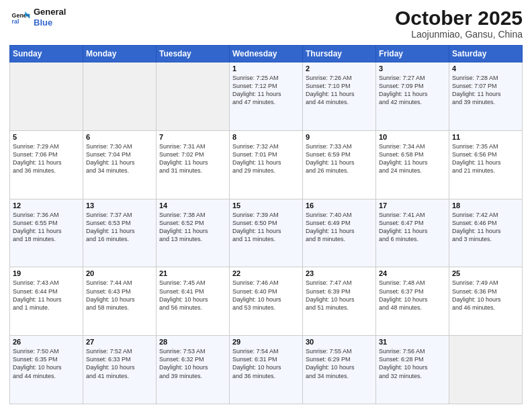  I want to click on logo-icon: Gene- ral, so click(20, 17).